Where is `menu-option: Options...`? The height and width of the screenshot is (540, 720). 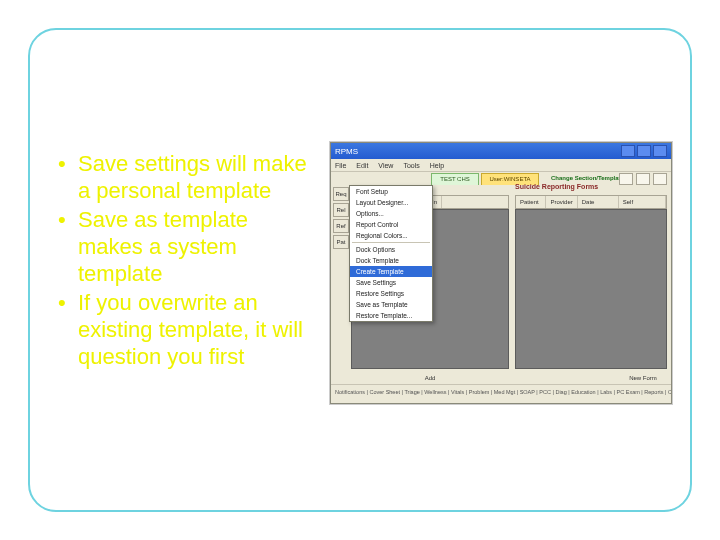
menu-option: Options... is located at coordinates (391, 214).